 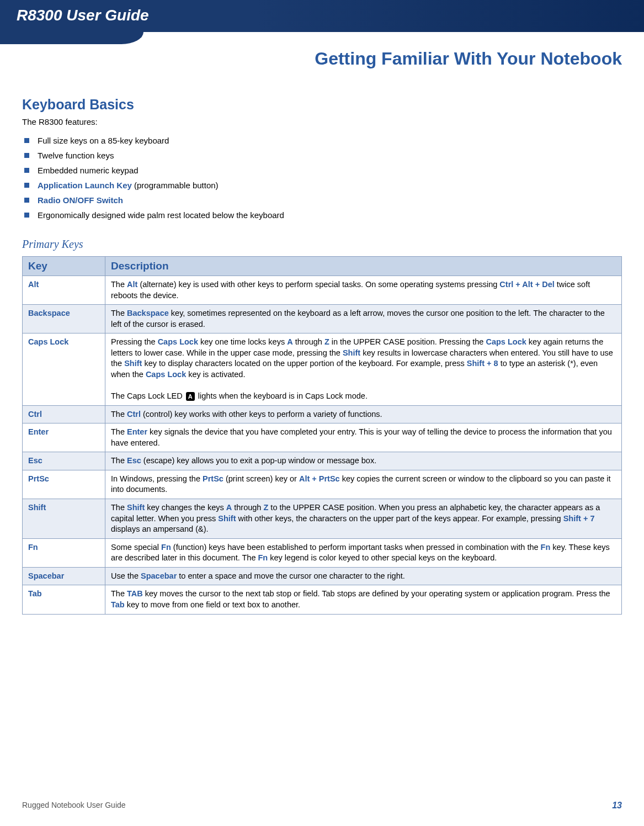 What do you see at coordinates (64, 519) in the screenshot?
I see `key-cell: Shift` at bounding box center [64, 519].